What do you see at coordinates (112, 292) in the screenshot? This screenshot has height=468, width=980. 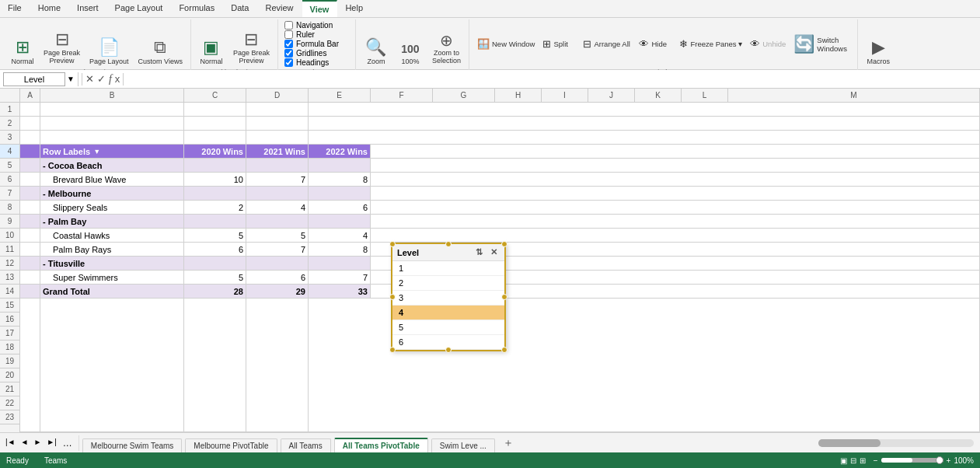 I see `cell-B14-grand-total: Grand Total` at bounding box center [112, 292].